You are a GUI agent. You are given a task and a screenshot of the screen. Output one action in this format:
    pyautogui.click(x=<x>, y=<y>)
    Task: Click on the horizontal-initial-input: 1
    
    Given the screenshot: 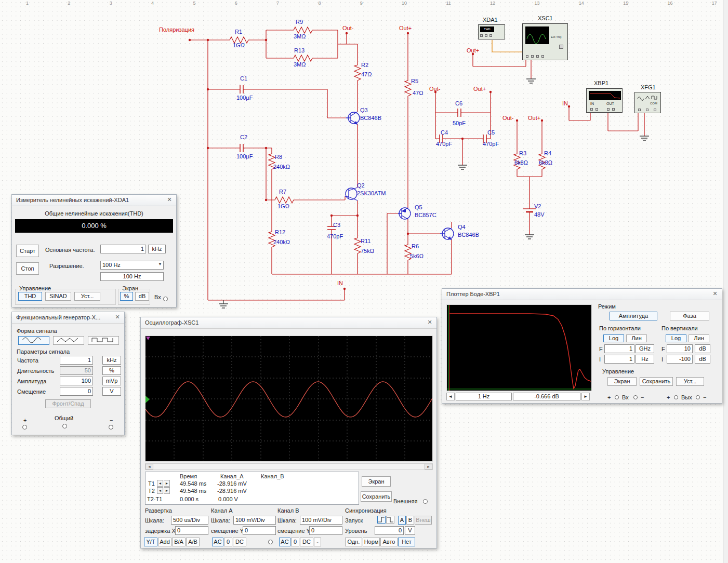 What is the action you would take?
    pyautogui.click(x=619, y=359)
    